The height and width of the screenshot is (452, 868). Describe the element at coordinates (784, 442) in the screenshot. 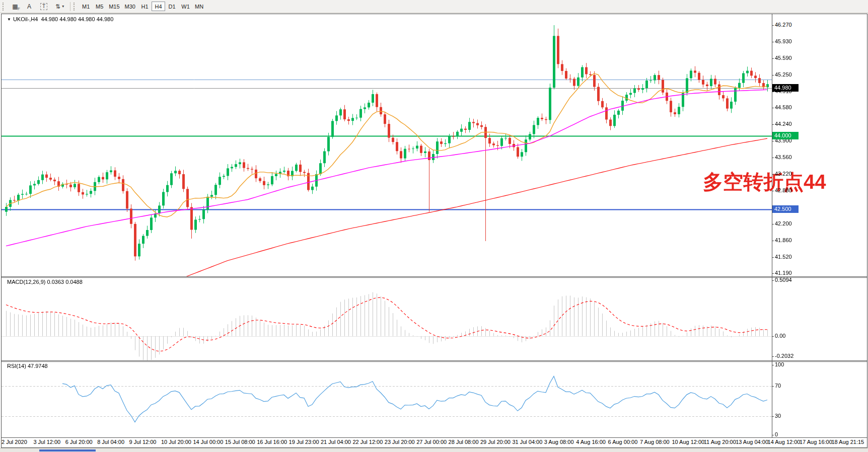

I see `date-label: 14 Aug 12:00` at that location.